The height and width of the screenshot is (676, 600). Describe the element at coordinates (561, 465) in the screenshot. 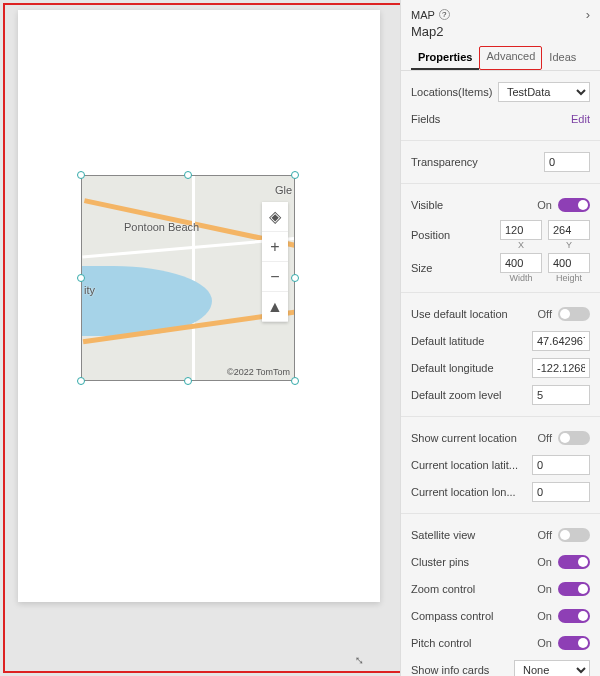

I see `cur-lat-input` at that location.